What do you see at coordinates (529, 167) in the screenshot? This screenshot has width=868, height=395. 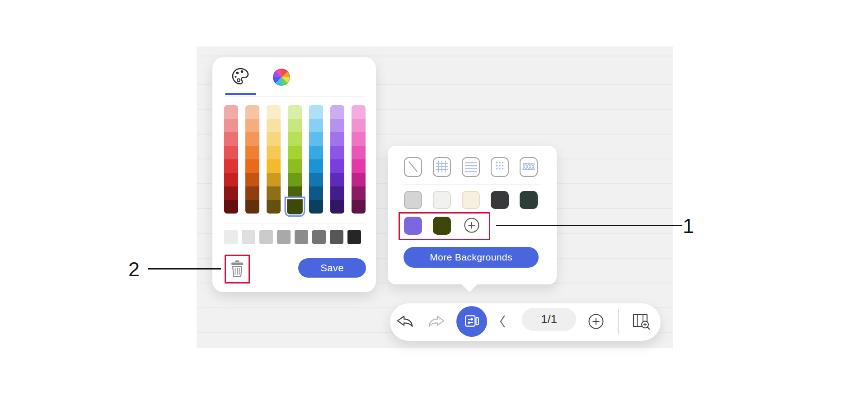 I see `background-pattern-mesh` at bounding box center [529, 167].